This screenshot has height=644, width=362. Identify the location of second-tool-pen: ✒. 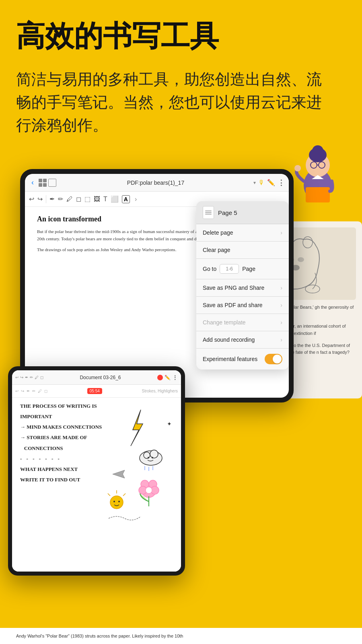
(28, 391).